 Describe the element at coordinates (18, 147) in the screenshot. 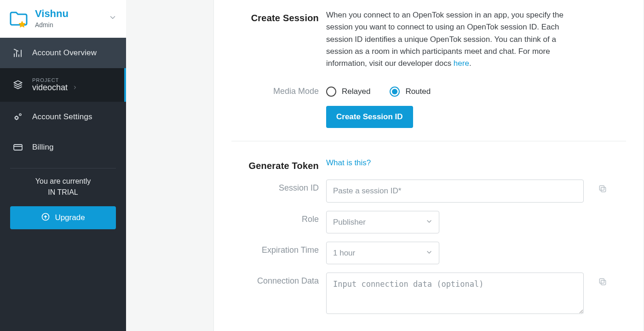

I see `card-icon` at that location.